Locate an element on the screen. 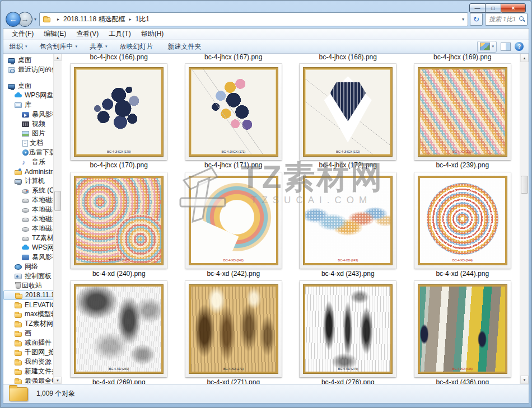  content-scrollbar-thumb is located at coordinates (524, 185).